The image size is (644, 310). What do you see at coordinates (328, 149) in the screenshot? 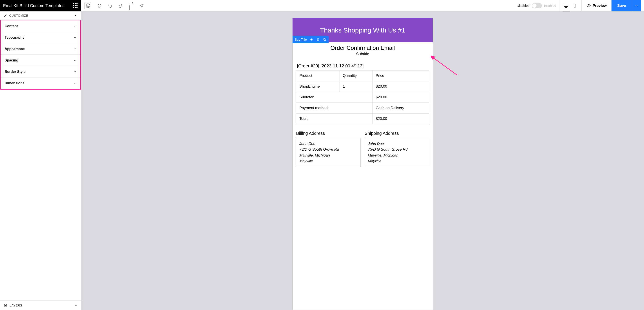
I see `billing-column: Billing Address John Doe 73/D G South Gr…` at bounding box center [328, 149].